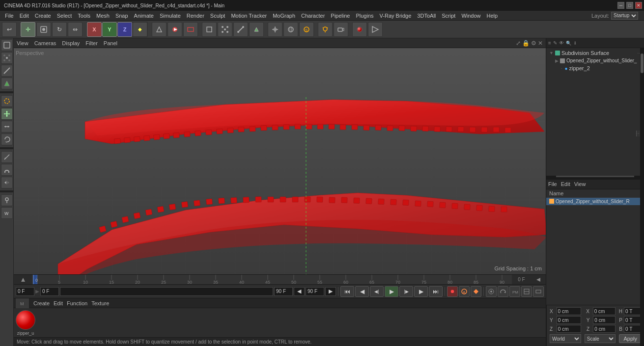 Image resolution: width=644 pixels, height=346 pixels. What do you see at coordinates (533, 43) in the screenshot?
I see `viewport-settings-icon: ⚙` at bounding box center [533, 43].